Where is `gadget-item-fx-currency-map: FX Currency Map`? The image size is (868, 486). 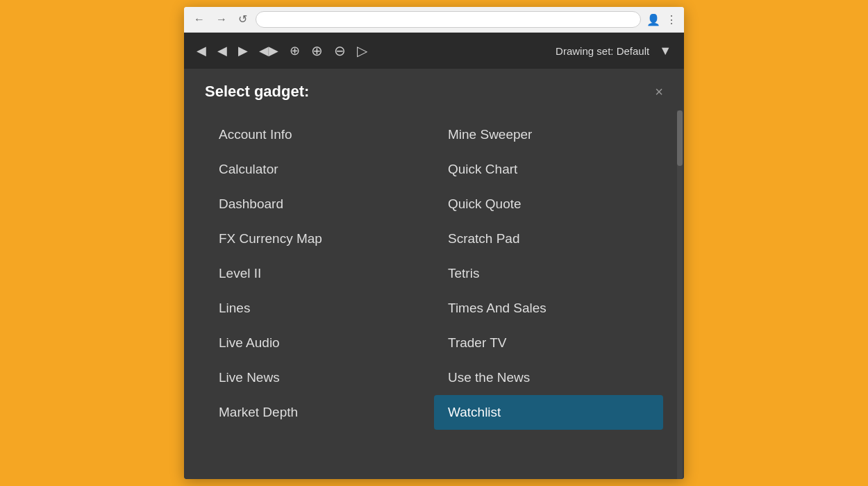 gadget-item-fx-currency-map: FX Currency Map is located at coordinates (319, 239).